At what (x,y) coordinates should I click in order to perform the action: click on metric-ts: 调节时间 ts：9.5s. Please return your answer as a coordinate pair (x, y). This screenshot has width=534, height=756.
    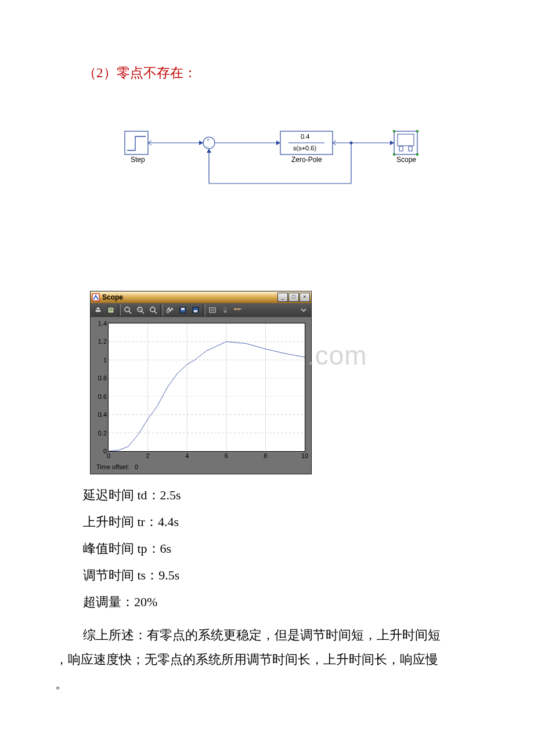
    Looking at the image, I should click on (281, 575).